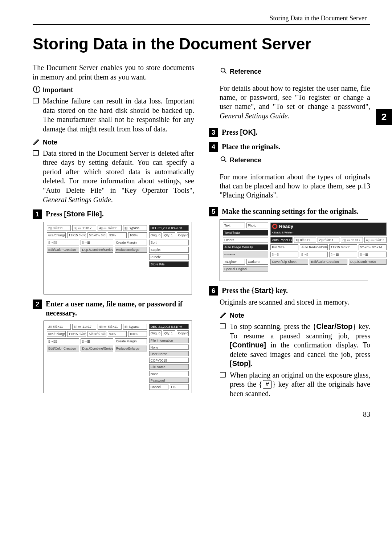 This screenshot has width=392, height=554. What do you see at coordinates (289, 262) in the screenshot?
I see `cover-slip-tab: Cover/Slip Sheet` at bounding box center [289, 262].